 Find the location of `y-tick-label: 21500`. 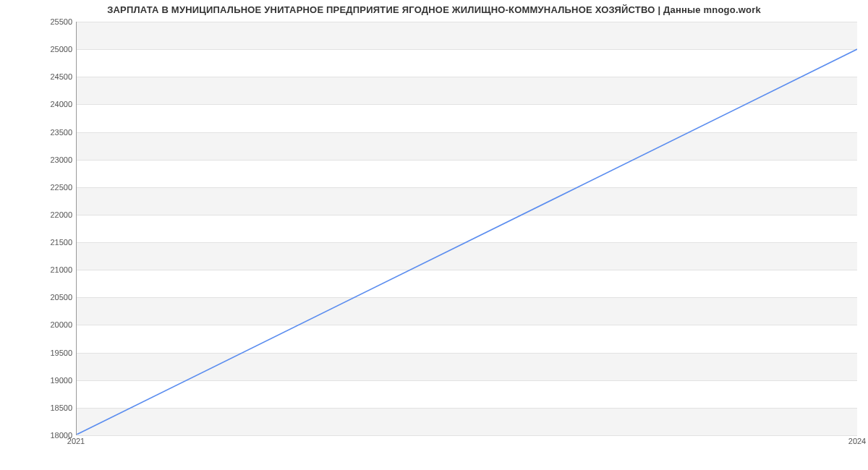

y-tick-label: 21500 is located at coordinates (52, 242).